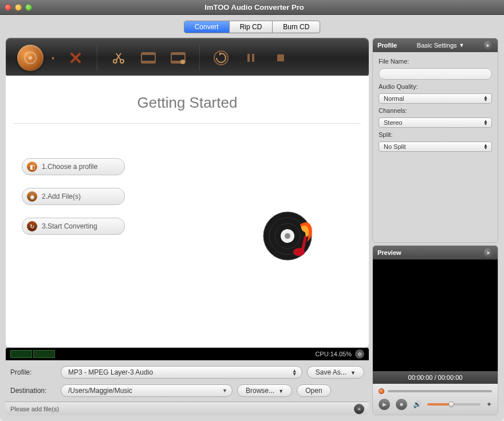 The height and width of the screenshot is (421, 504). I want to click on destination-label: Destination:, so click(33, 391).